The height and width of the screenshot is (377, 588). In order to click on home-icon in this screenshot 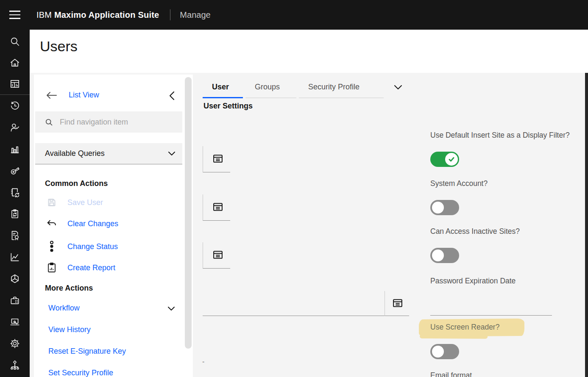, I will do `click(15, 63)`.